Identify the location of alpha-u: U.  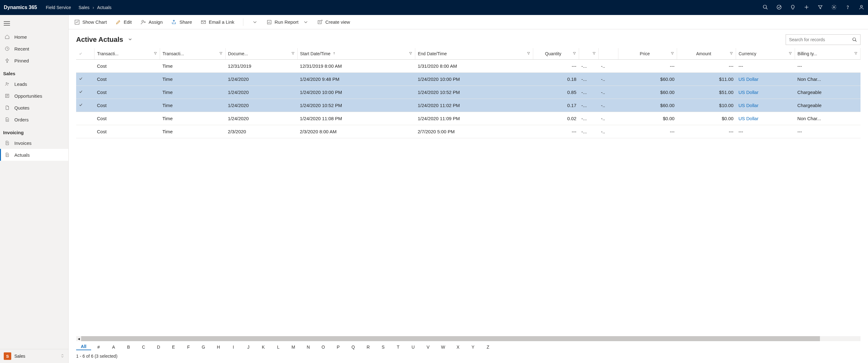
(413, 347).